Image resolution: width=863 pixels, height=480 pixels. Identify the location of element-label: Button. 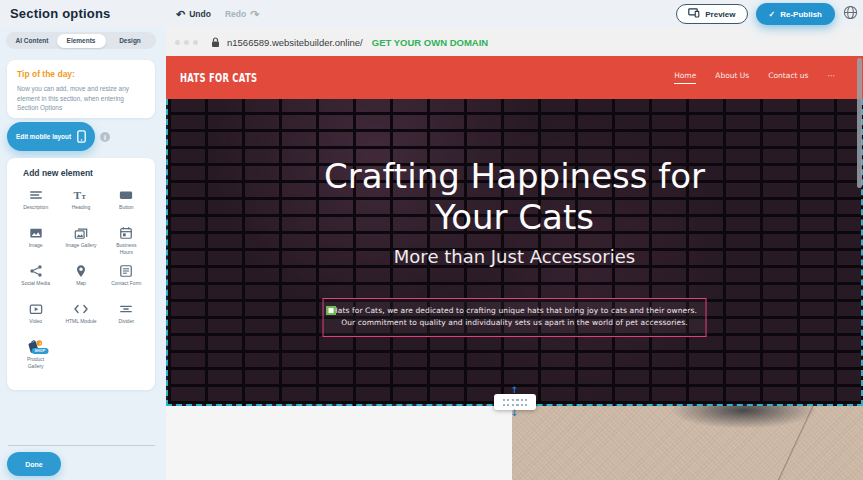
(126, 208).